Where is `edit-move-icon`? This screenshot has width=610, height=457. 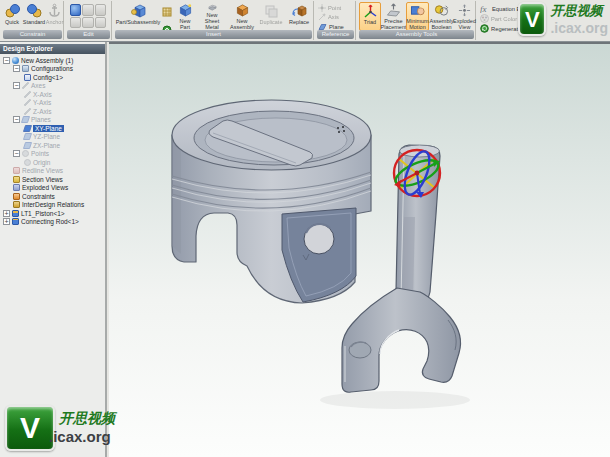
edit-move-icon is located at coordinates (88, 23).